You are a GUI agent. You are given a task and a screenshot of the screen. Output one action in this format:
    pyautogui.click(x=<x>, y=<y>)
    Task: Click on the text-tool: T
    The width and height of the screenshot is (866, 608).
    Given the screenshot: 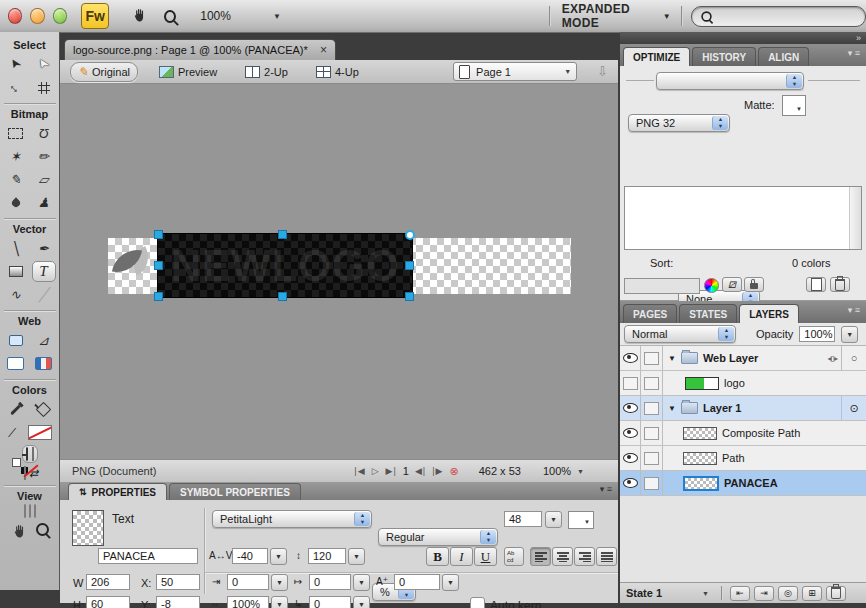 What is the action you would take?
    pyautogui.click(x=44, y=272)
    